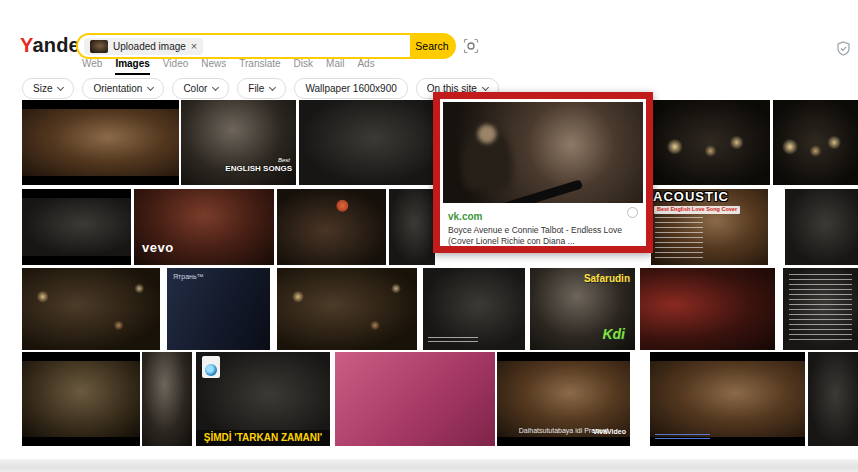  I want to click on thumbnail-r2c1, so click(76, 227).